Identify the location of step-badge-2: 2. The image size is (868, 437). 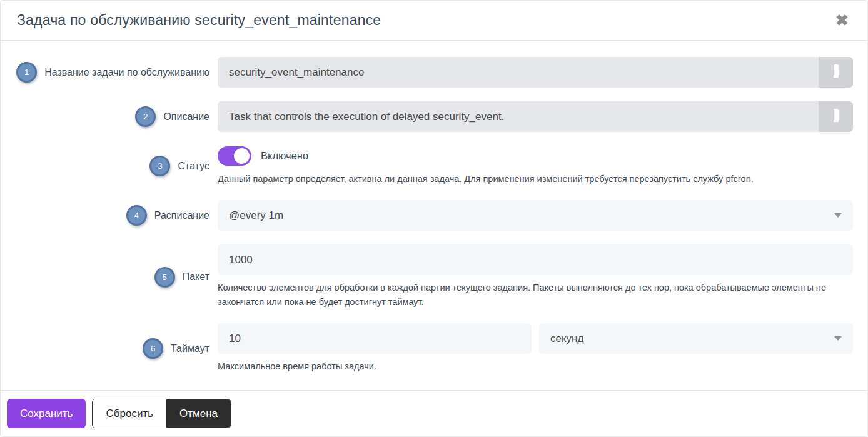
(145, 116).